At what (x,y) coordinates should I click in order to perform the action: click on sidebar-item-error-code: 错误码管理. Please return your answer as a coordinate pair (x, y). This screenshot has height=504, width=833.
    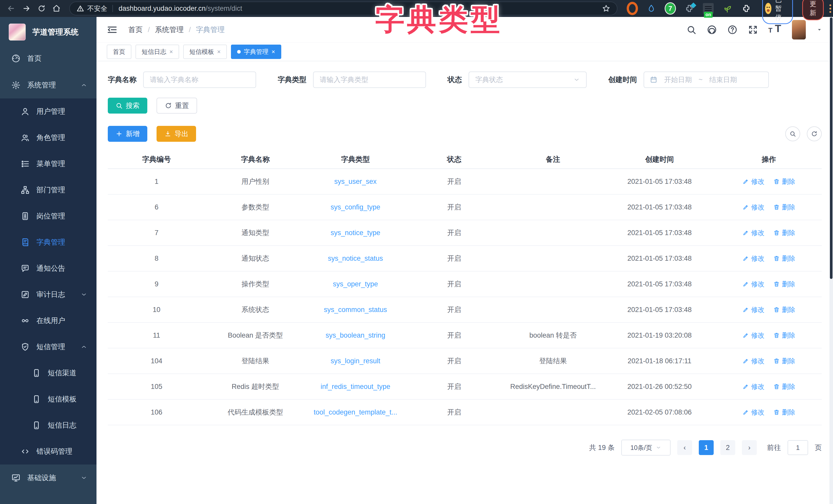
    Looking at the image, I should click on (48, 451).